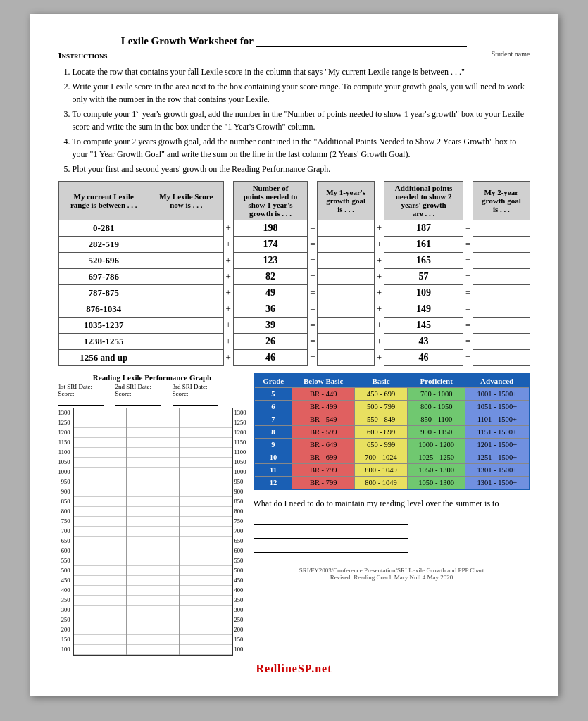  What do you see at coordinates (273, 394) in the screenshot?
I see `perf-cell-grade: 5` at bounding box center [273, 394].